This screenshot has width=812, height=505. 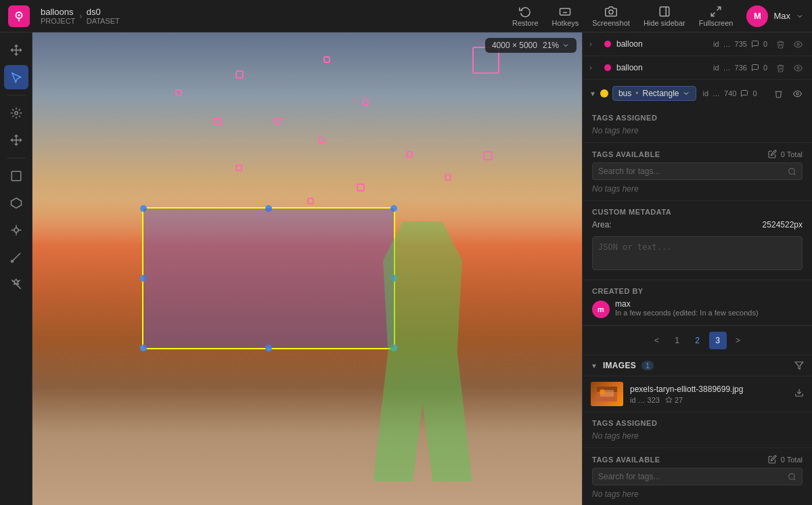 I want to click on delete-selected-button, so click(x=778, y=93).